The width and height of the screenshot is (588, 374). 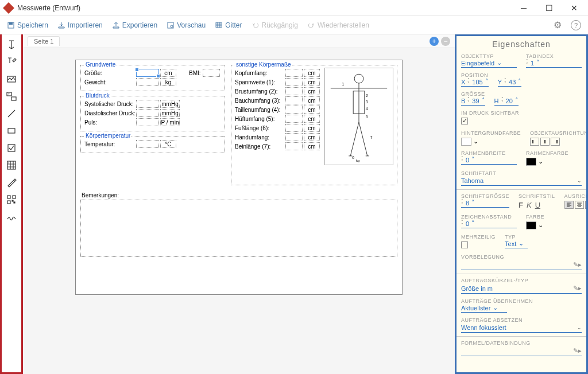 I want to click on value-schriftart: Tahoma⌄, so click(x=521, y=181).